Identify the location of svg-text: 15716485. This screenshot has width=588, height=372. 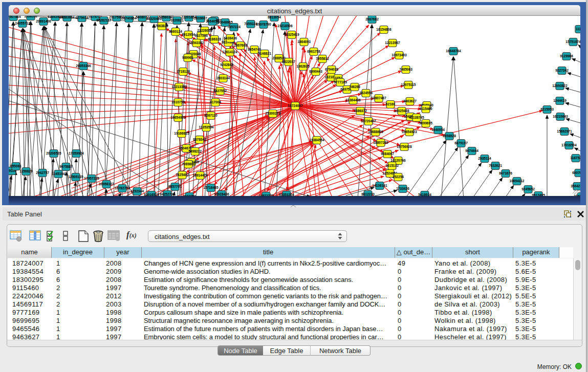
(211, 187).